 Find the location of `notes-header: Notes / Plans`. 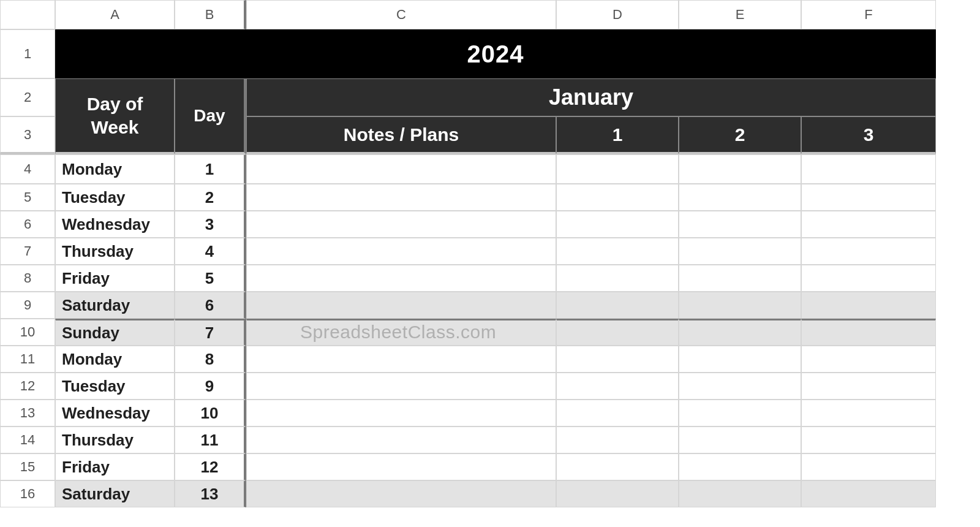

notes-header: Notes / Plans is located at coordinates (401, 135).